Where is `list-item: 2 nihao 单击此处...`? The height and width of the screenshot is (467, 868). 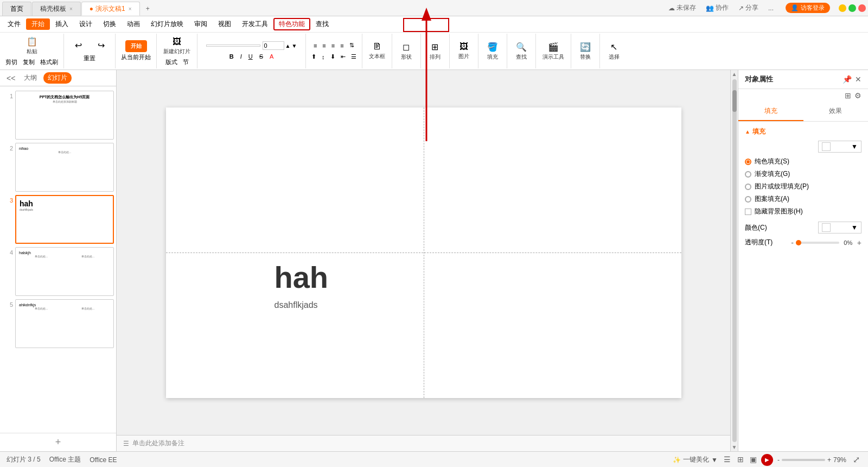 list-item: 2 nihao 单击此处... is located at coordinates (58, 167).